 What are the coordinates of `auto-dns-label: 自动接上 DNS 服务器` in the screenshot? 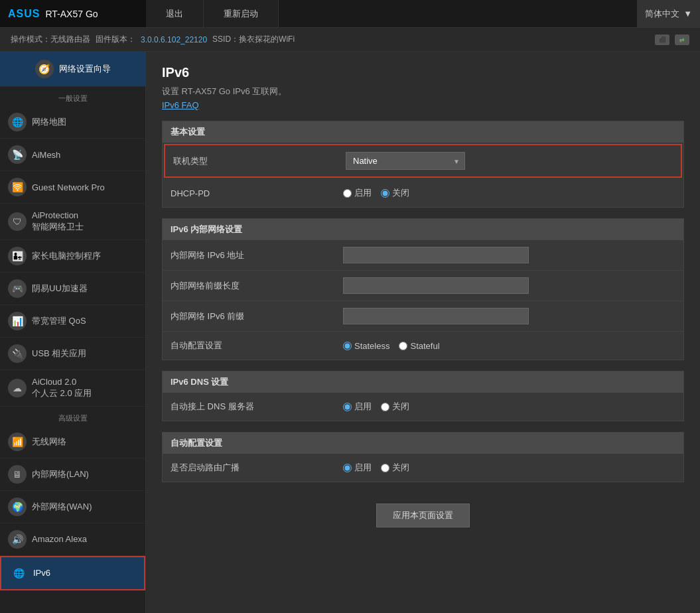 It's located at (257, 407).